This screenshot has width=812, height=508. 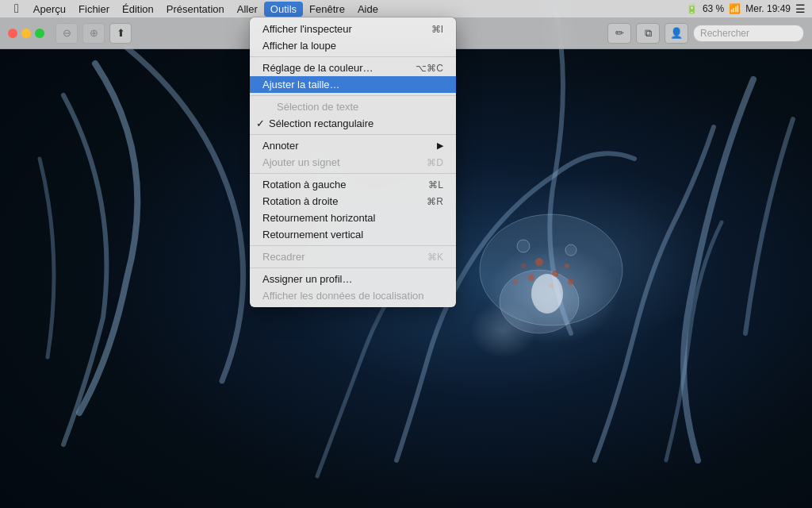 I want to click on menu-item-label: Afficher la loupe, so click(x=300, y=46).